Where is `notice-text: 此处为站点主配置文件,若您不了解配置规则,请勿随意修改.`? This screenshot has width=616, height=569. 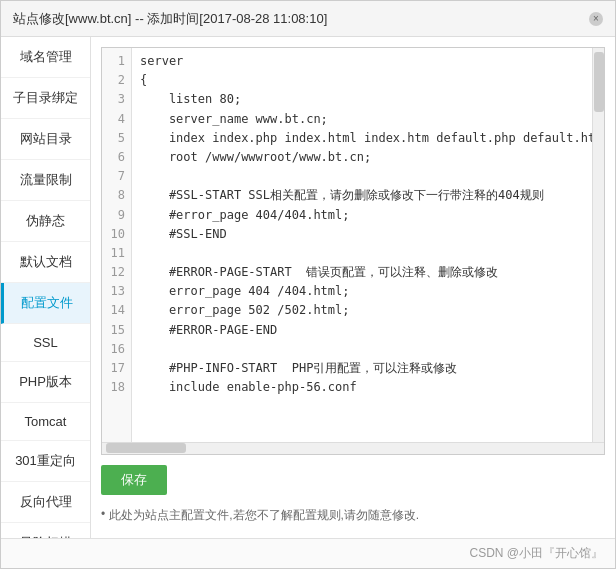 notice-text: 此处为站点主配置文件,若您不了解配置规则,请勿随意修改. is located at coordinates (264, 516).